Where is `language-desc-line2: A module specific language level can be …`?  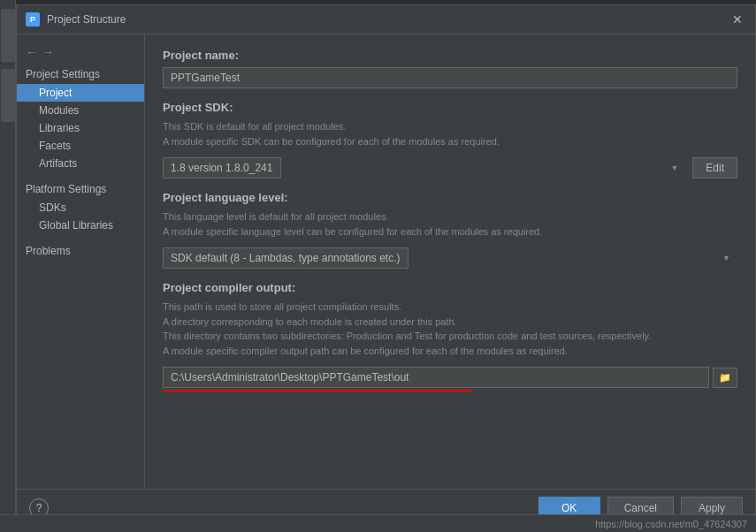 language-desc-line2: A module specific language level can be … is located at coordinates (450, 232).